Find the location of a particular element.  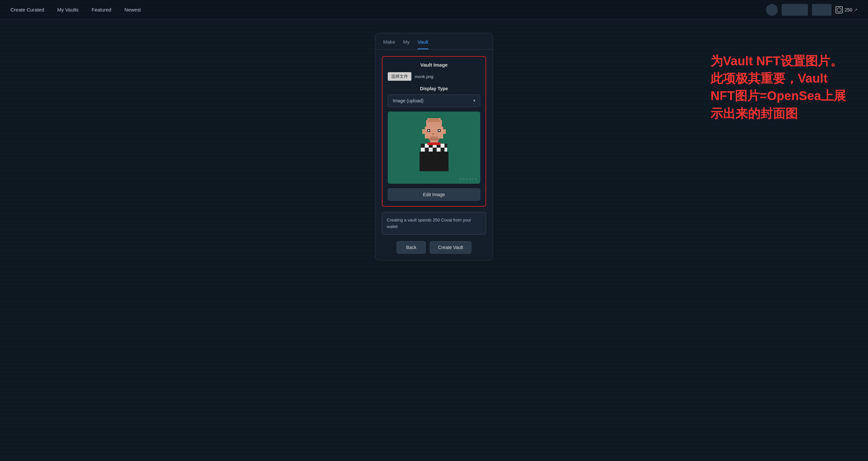

choose-file-button: 选择文件 is located at coordinates (400, 76).